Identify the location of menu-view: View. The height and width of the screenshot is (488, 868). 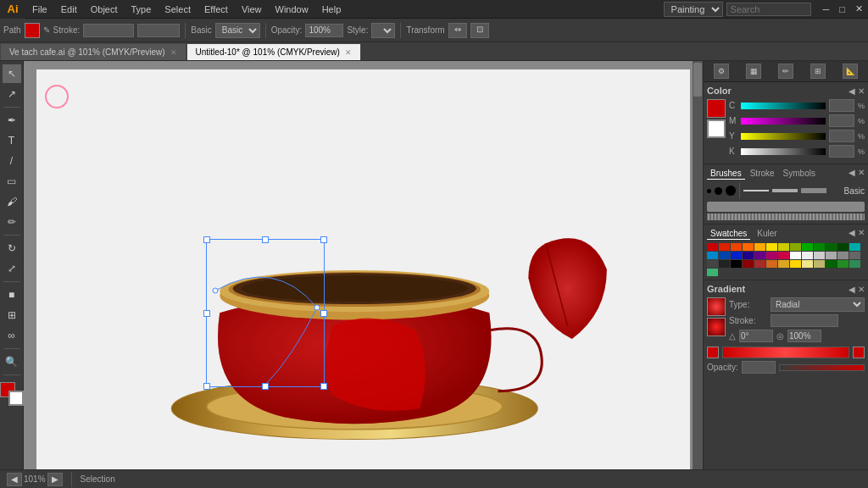
(252, 9).